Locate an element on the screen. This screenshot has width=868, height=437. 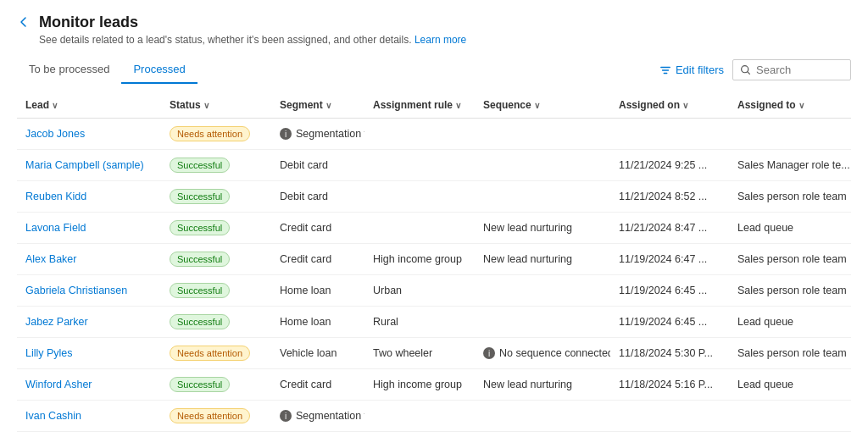
table-row: Jacob JonesNeeds attentioniSegmentation … is located at coordinates (434, 134).